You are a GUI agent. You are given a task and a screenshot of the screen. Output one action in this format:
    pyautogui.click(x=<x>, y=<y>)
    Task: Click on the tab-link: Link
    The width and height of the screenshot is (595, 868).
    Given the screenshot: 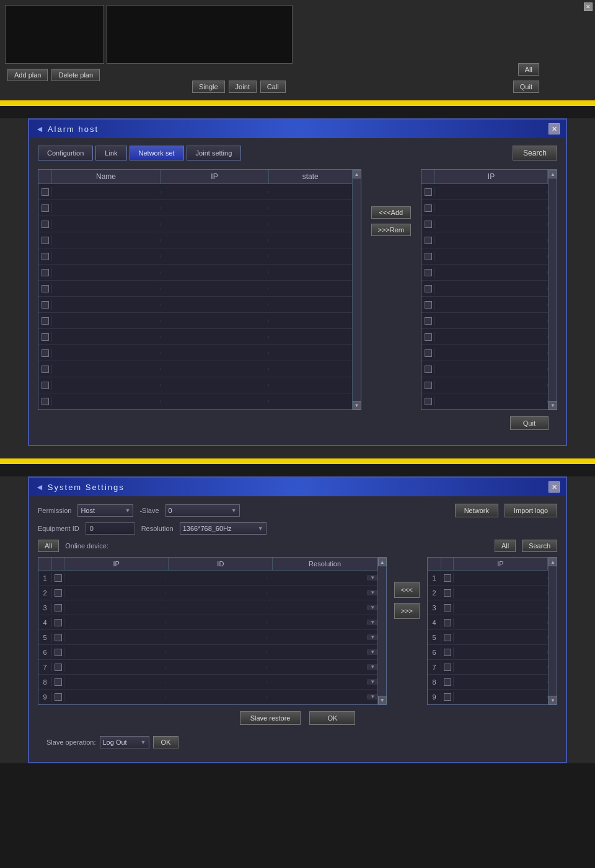 What is the action you would take?
    pyautogui.click(x=111, y=153)
    